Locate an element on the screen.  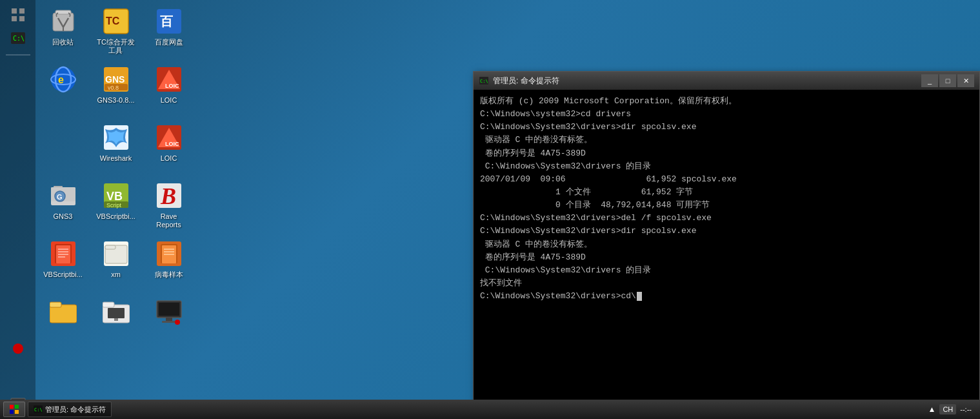
cmd-title-text: 管理员: 命令提示符 is located at coordinates (707, 81).